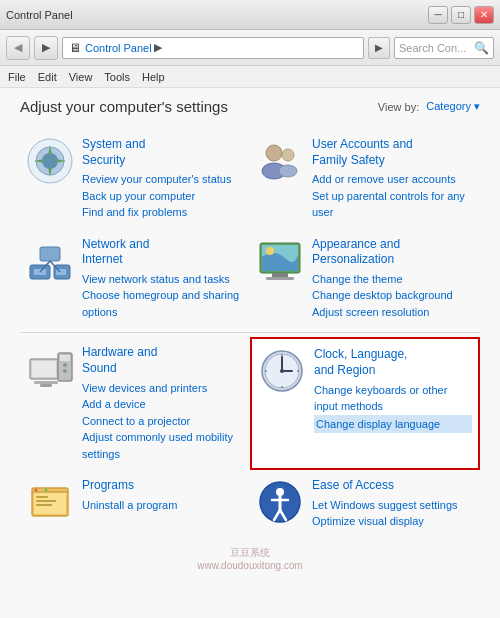 The width and height of the screenshot is (500, 618). What do you see at coordinates (18, 48) in the screenshot?
I see `back-button: ◀` at bounding box center [18, 48].